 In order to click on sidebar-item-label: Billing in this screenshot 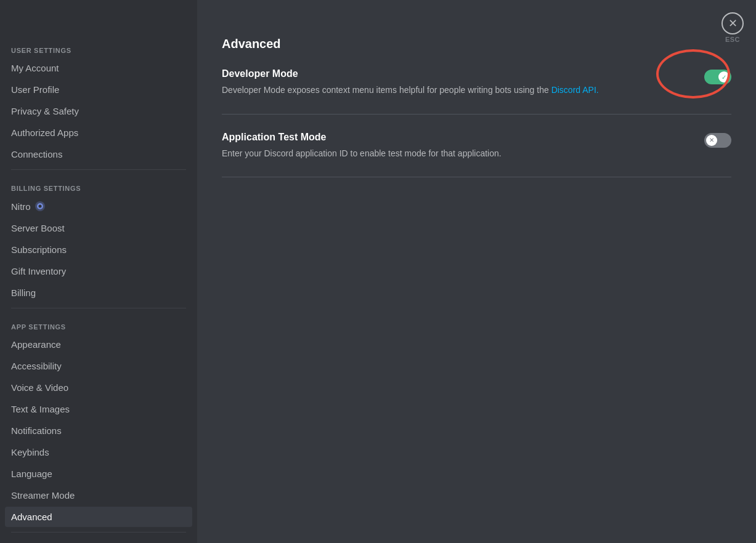, I will do `click(23, 293)`.